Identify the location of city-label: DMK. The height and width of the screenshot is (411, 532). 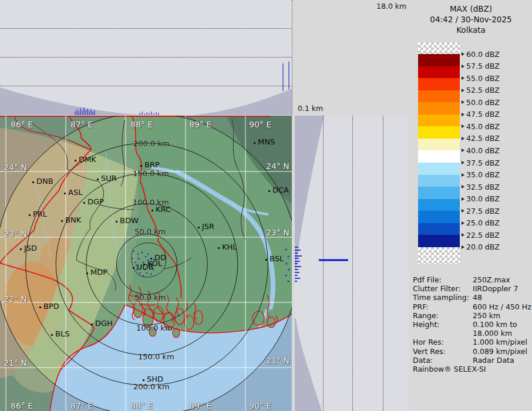
(87, 160).